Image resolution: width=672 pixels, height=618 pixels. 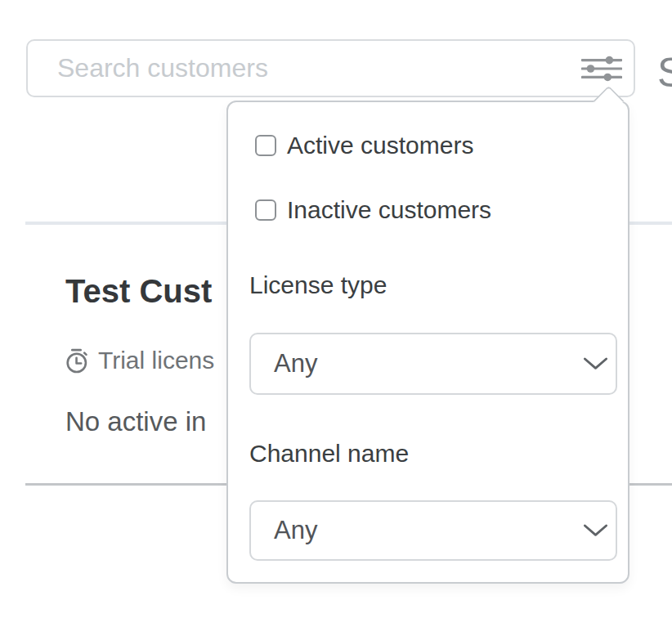 What do you see at coordinates (389, 210) in the screenshot?
I see `checkbox-label: Inactive customers` at bounding box center [389, 210].